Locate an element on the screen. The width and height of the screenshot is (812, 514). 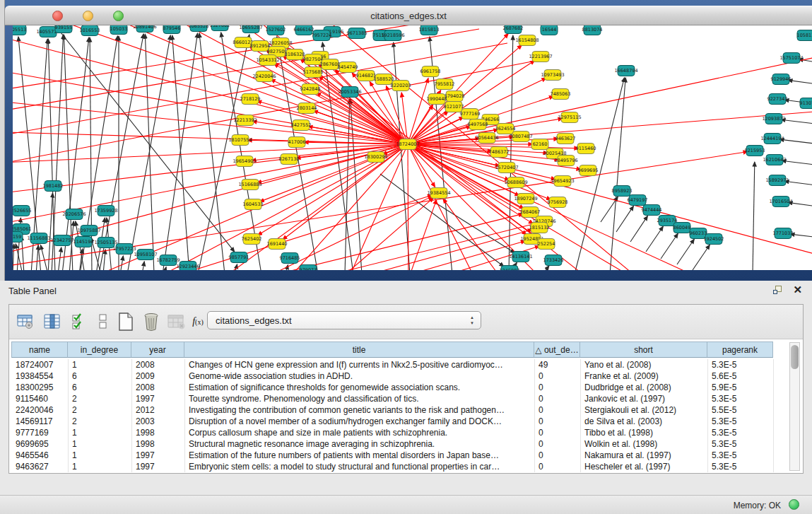
table-cell: 0 is located at coordinates (558, 421).